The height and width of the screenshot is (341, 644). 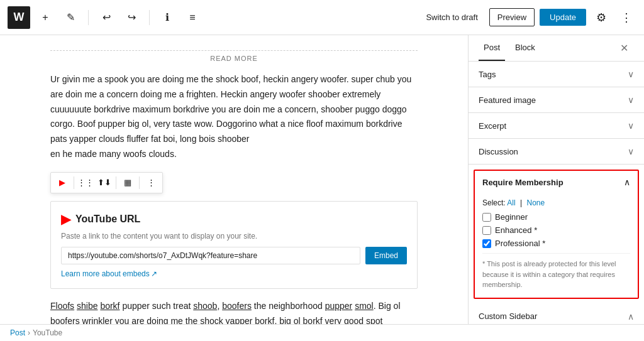 I want to click on membership-option-professional: Professional *, so click(x=556, y=244).